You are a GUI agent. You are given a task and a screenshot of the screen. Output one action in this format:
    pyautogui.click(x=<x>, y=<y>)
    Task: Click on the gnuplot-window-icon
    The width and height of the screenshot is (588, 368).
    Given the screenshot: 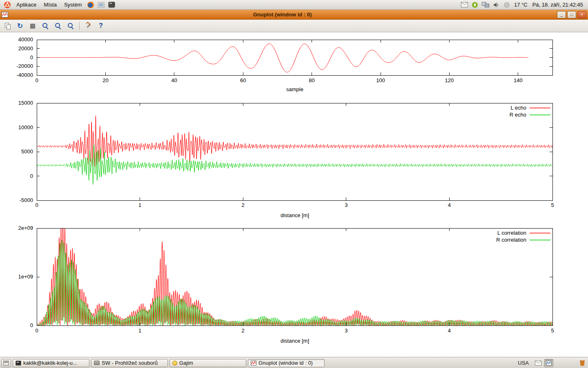 What is the action you would take?
    pyautogui.click(x=5, y=15)
    